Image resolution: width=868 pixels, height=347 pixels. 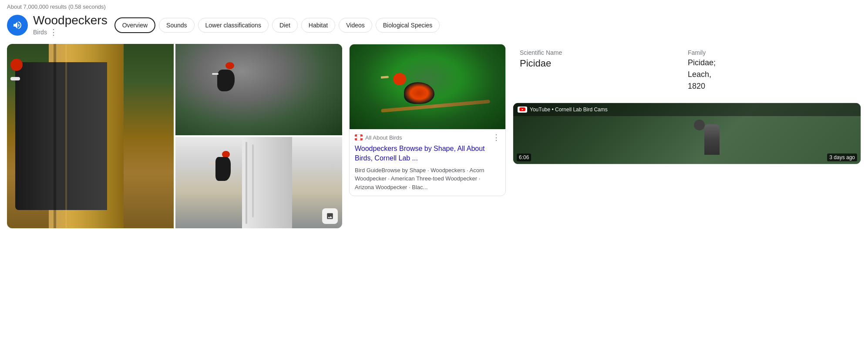 What do you see at coordinates (233, 25) in the screenshot?
I see `tab-lower-classifications: Lower classifications` at bounding box center [233, 25].